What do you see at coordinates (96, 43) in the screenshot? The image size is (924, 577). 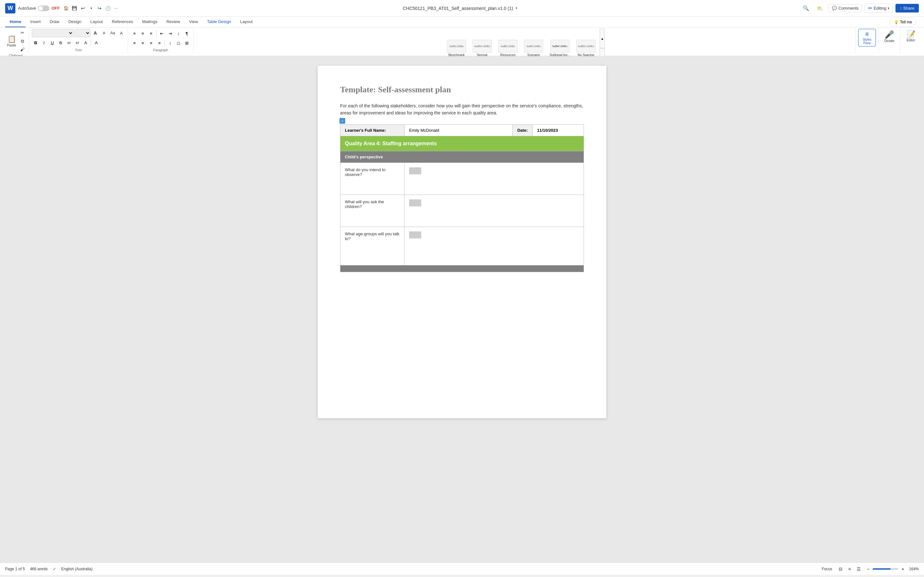 I see `font-color-button: A` at bounding box center [96, 43].